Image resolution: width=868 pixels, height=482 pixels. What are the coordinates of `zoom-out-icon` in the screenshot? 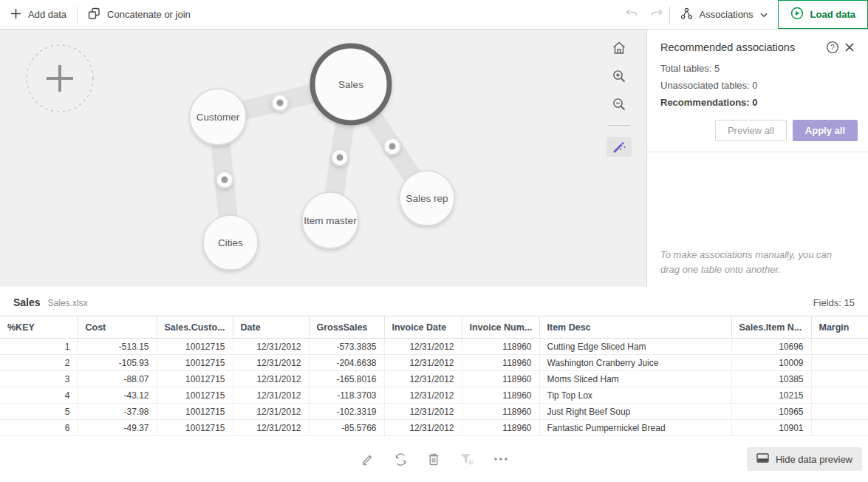 It's located at (619, 105).